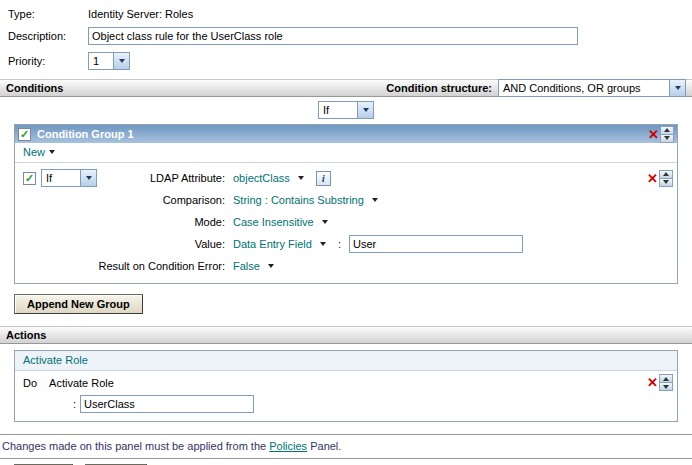  I want to click on note-text-before: Changes made on this panel must be appli…, so click(136, 446).